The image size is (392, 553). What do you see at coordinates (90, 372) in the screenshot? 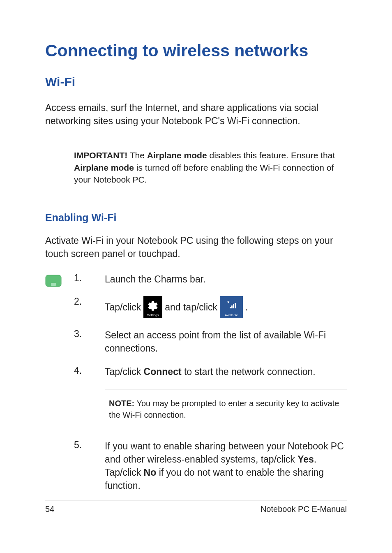
I see `step-4-number: 4.` at bounding box center [90, 372].